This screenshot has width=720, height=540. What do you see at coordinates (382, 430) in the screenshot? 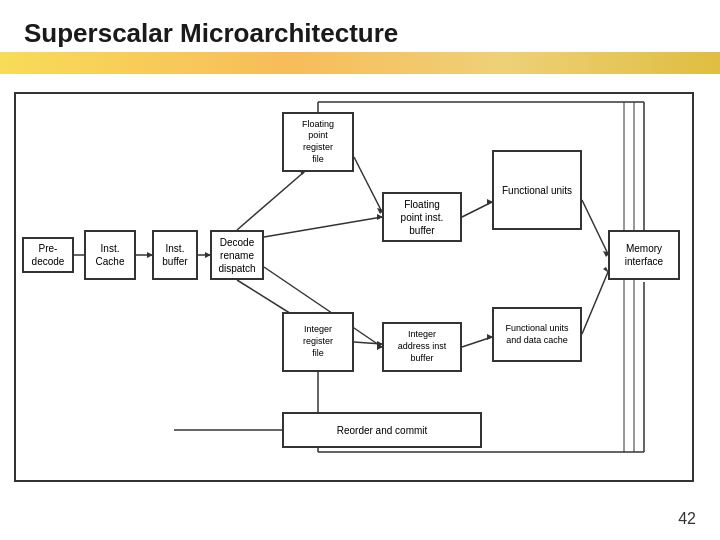
I see `reorder-commit-label: Reorder and commit` at bounding box center [382, 430].